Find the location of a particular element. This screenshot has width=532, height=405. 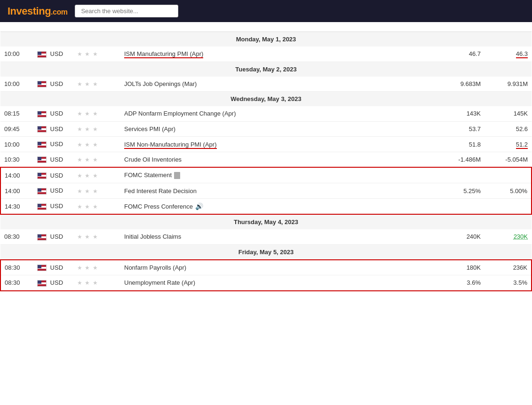

table-row: 10:00 USD★ ★ ★ISM Manufacturing PMI (Apr… is located at coordinates (266, 54).